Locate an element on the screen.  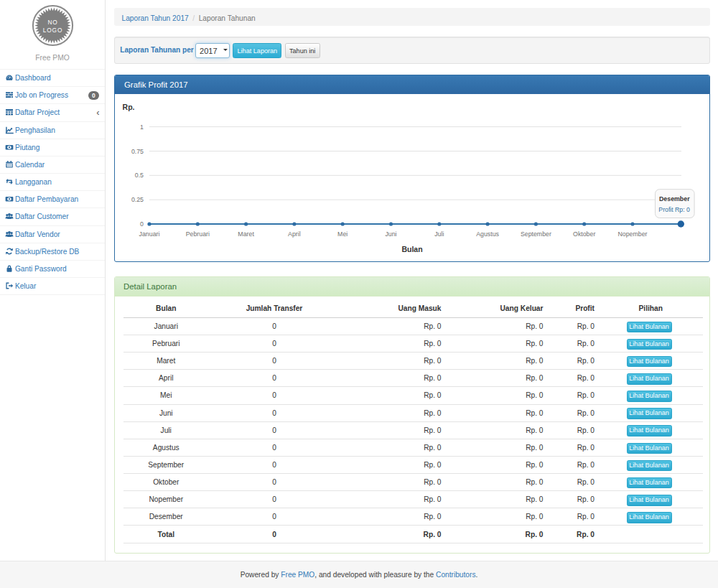
svg-text: Januari is located at coordinates (149, 233).